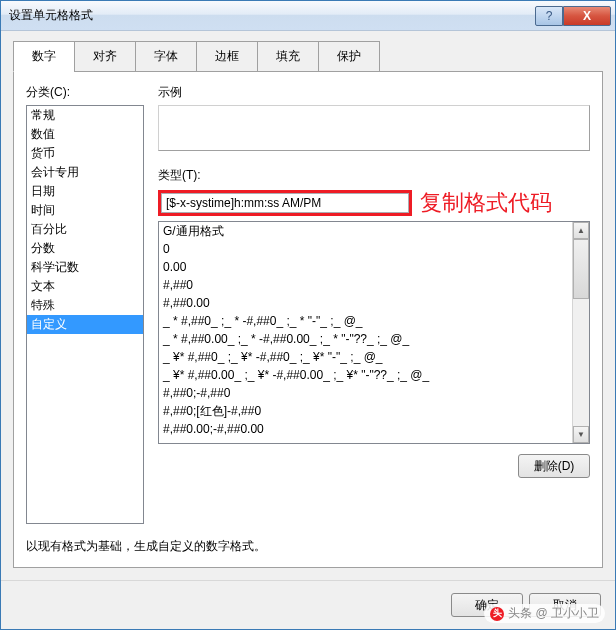  What do you see at coordinates (85, 172) in the screenshot?
I see `category-item: 会计专用` at bounding box center [85, 172].